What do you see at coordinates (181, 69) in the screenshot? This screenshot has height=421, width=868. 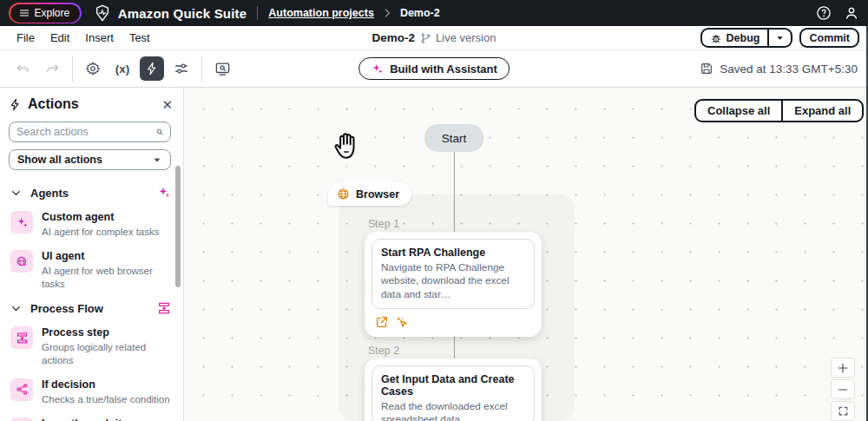 I see `sliders-icon` at bounding box center [181, 69].